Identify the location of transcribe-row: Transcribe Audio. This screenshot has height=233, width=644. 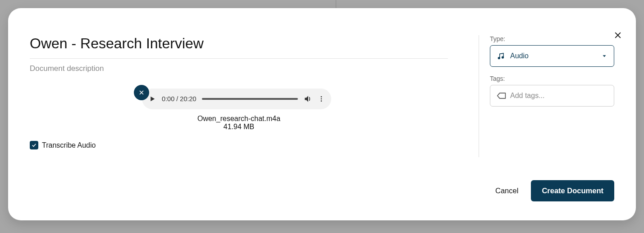
(239, 145).